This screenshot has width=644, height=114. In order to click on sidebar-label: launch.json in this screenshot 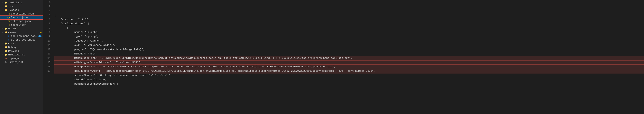, I will do `click(27, 18)`.